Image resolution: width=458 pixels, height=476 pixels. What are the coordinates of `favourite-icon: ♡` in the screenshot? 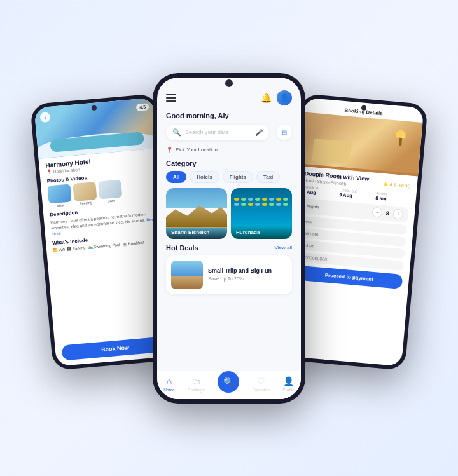 It's located at (261, 381).